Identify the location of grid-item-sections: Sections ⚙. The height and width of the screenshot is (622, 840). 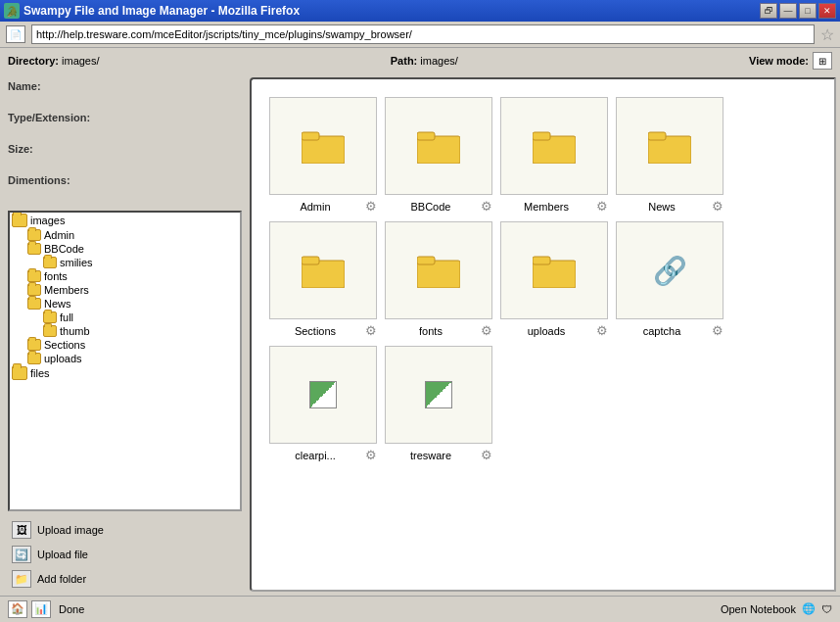
(323, 280).